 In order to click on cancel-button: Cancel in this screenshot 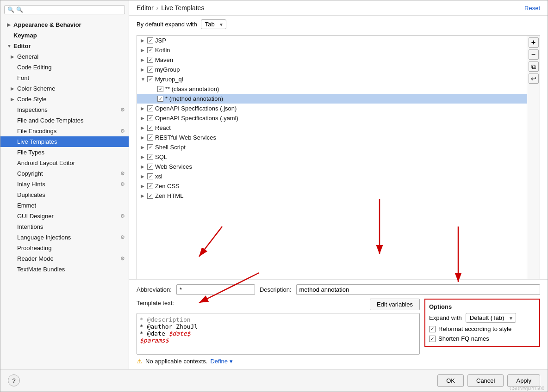, I will do `click(486, 381)`.